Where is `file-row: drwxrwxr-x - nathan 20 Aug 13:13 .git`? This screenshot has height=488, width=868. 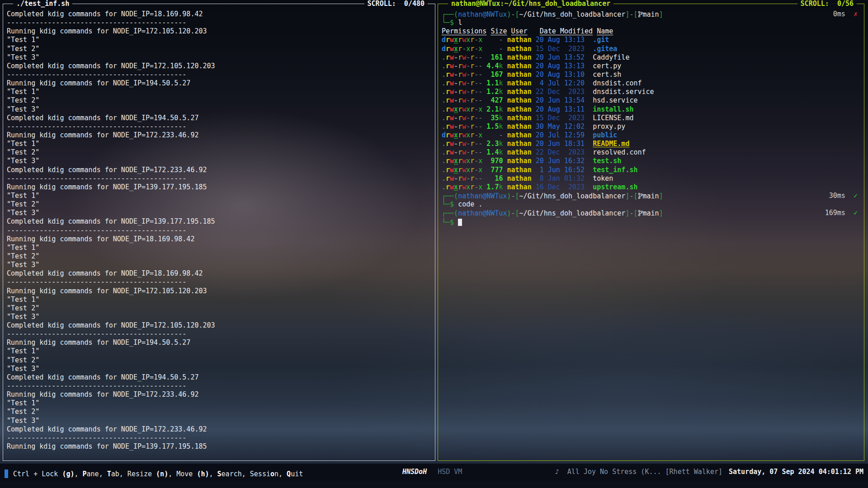
file-row: drwxrwxr-x - nathan 20 Aug 13:13 .git is located at coordinates (651, 40).